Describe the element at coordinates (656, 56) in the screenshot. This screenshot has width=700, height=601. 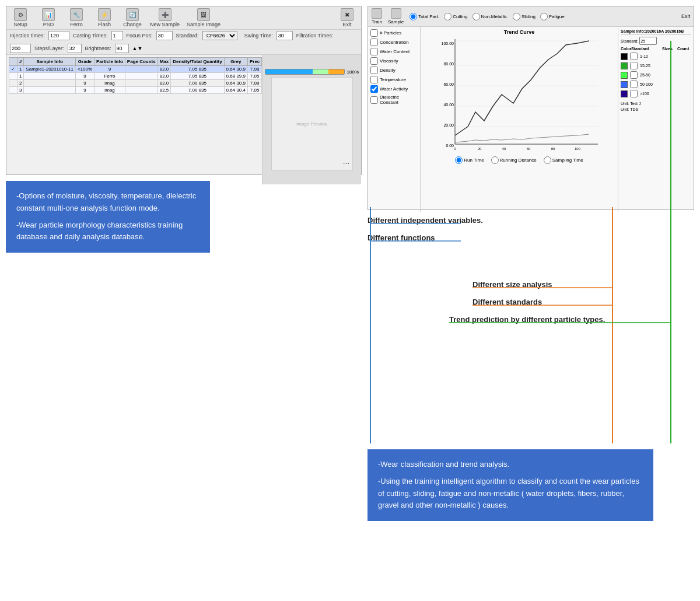
I see `legend-row: 1-10` at that location.